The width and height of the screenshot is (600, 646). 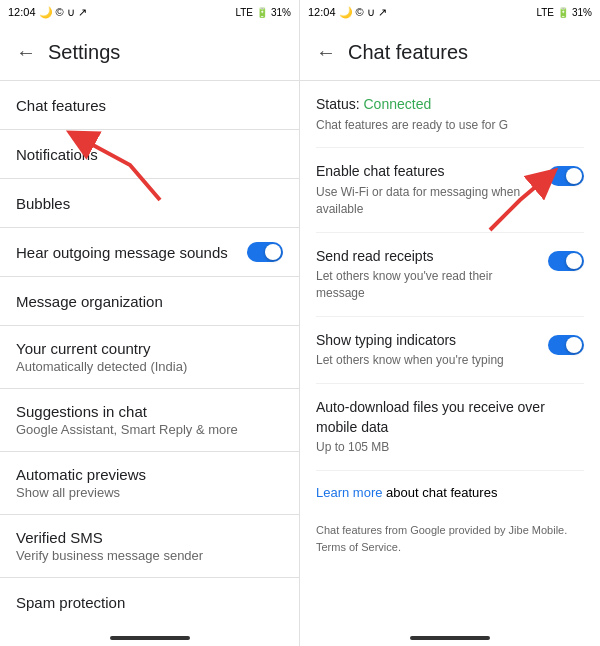 What do you see at coordinates (244, 12) in the screenshot?
I see `left-signal: LTE` at bounding box center [244, 12].